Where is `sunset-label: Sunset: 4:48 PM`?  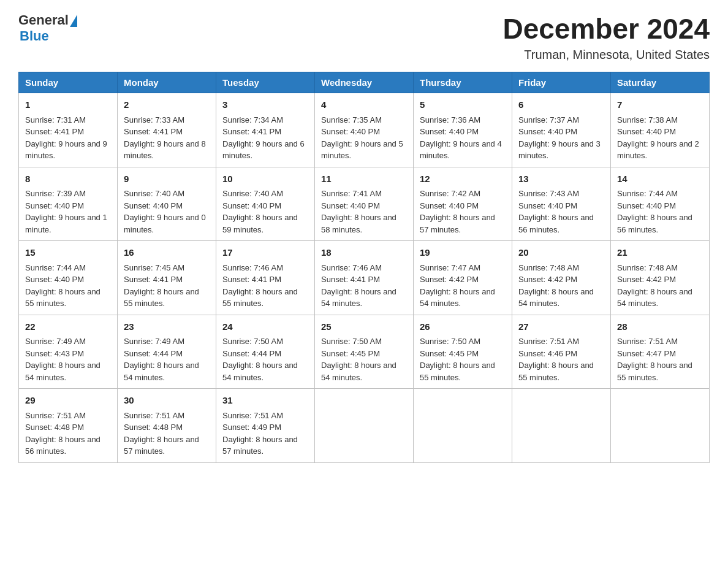 sunset-label: Sunset: 4:48 PM is located at coordinates (153, 427).